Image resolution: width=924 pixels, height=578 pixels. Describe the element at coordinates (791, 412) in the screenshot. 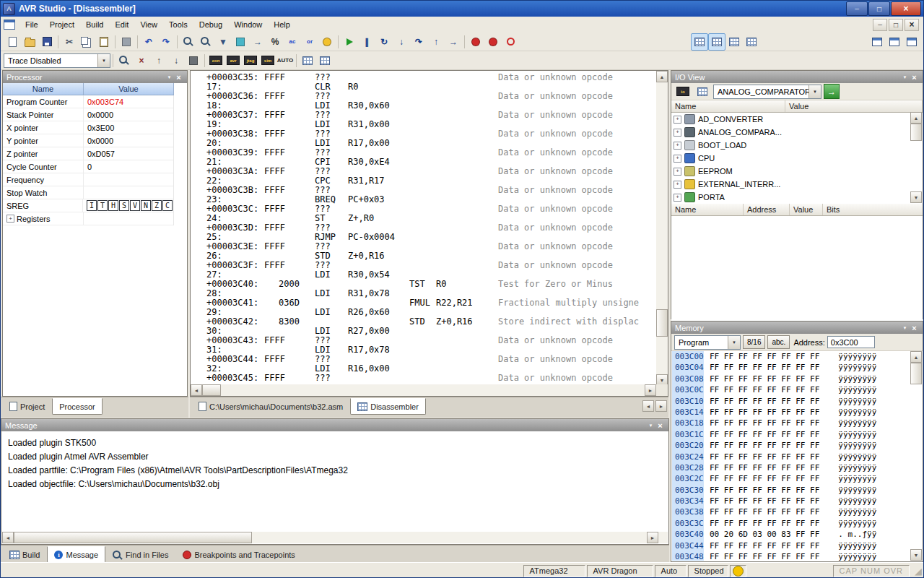

I see `memory-row: 003C14FF FF FF FF FF FF FF FFÿÿÿÿÿÿÿÿ` at that location.